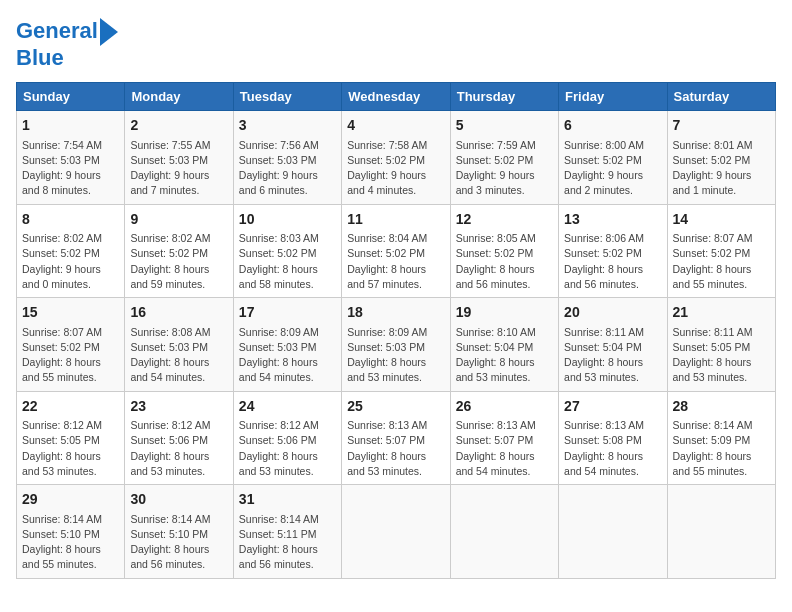 This screenshot has height=612, width=792. Describe the element at coordinates (70, 407) in the screenshot. I see `day-number: 22` at that location.